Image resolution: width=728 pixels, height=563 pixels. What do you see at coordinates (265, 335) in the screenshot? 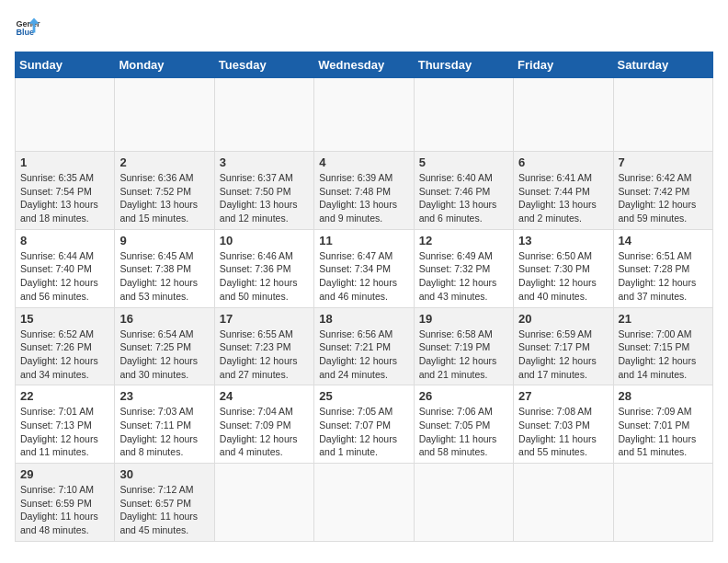
I see `day-info-line: Sunrise: 6:55 AM` at bounding box center [265, 335].